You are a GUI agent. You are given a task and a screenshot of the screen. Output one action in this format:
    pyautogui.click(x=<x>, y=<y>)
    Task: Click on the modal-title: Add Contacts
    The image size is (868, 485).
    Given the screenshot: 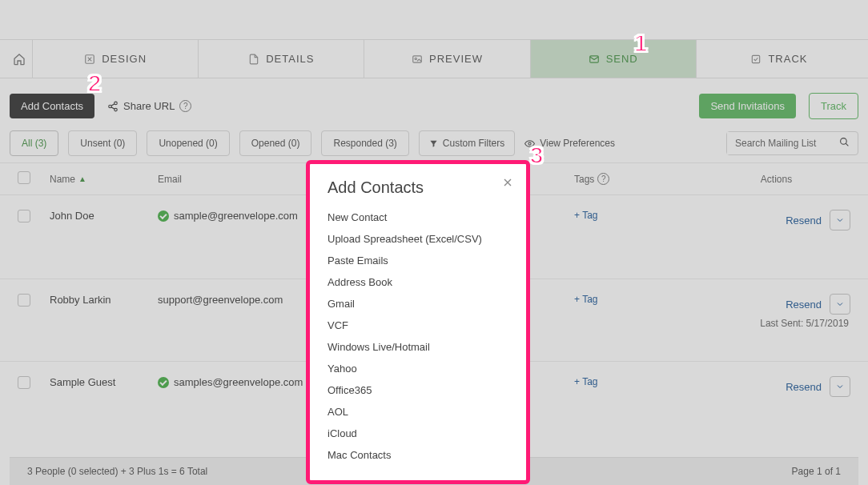 What is the action you would take?
    pyautogui.click(x=418, y=187)
    